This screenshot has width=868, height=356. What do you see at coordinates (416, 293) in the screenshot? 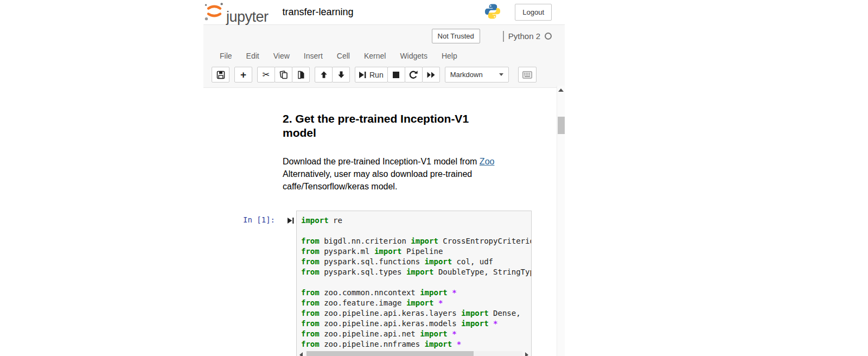
I see `code-line: from zoo.common.nncontext import *` at bounding box center [416, 293].